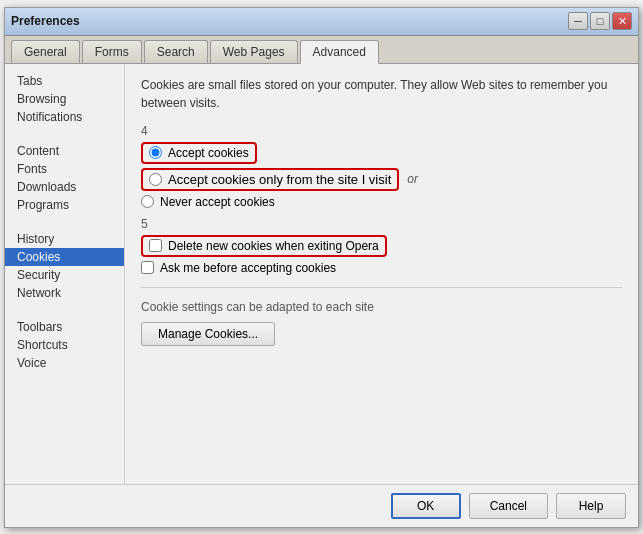  Describe the element at coordinates (382, 153) in the screenshot. I see `accept-cookies-option: Accept cookies` at that location.